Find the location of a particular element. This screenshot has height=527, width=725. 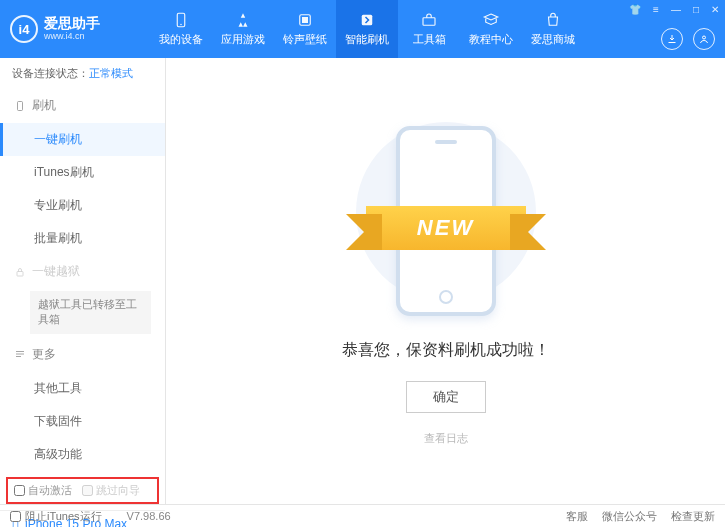

checkbox-block-itunes: 阻止iTunes运行 is located at coordinates (56, 516).